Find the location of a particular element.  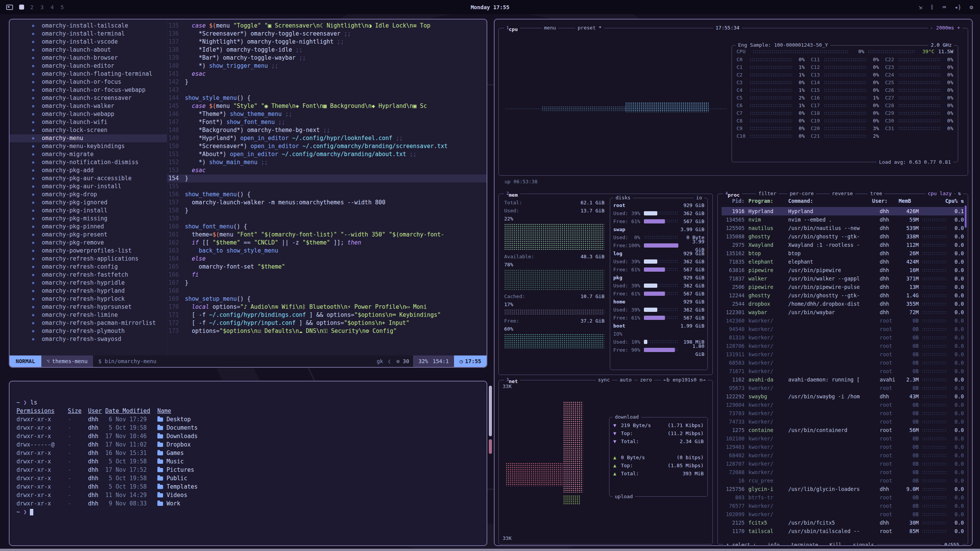

file-item: ✱ omarchy-refresh-hyprlock is located at coordinates (88, 299).